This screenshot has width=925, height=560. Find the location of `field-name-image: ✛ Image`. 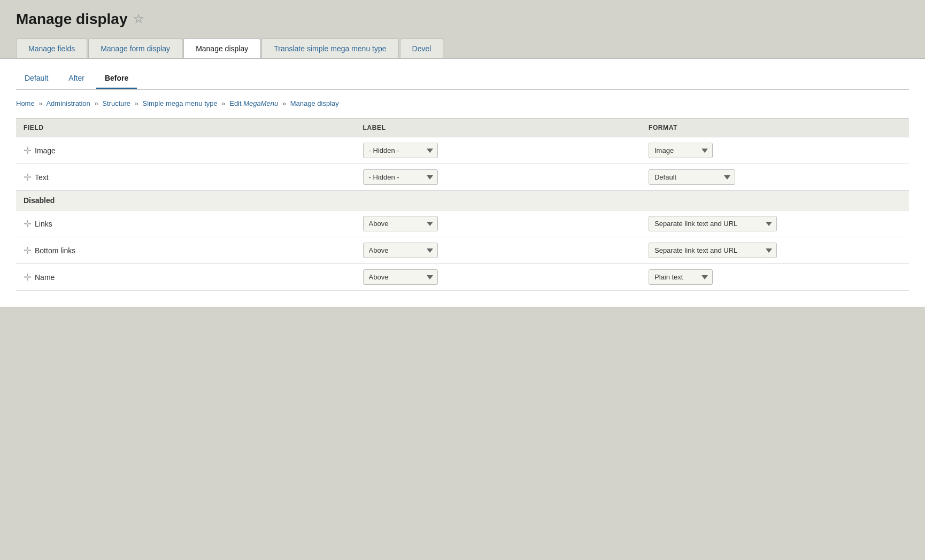

field-name-image: ✛ Image is located at coordinates (186, 151).